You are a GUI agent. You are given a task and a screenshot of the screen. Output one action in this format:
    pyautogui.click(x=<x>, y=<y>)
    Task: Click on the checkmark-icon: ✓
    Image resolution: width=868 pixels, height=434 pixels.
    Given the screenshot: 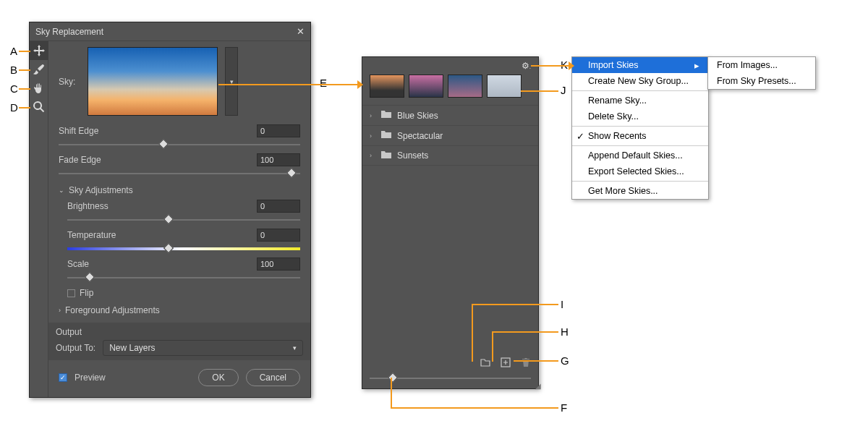 What is the action you would take?
    pyautogui.click(x=580, y=136)
    